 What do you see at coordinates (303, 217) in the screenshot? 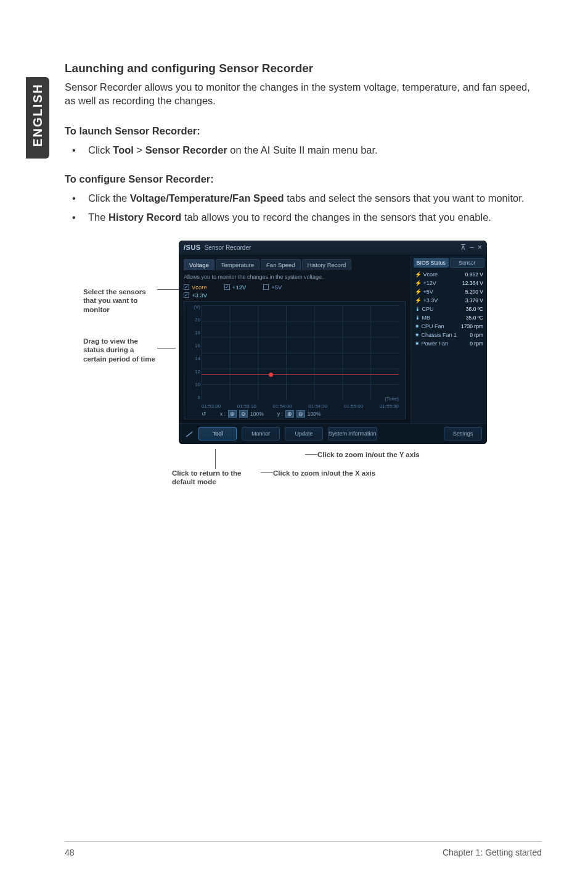
I see `configure-bullet-2: The History Record tab allows you to rec…` at bounding box center [303, 217].